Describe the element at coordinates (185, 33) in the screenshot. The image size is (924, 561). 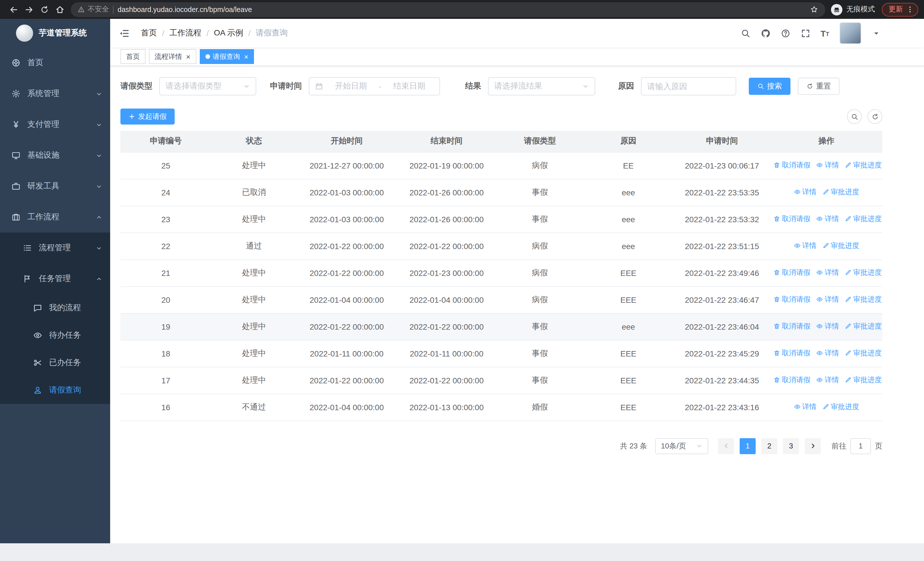
I see `breadcrumb-item: 工作流程` at that location.